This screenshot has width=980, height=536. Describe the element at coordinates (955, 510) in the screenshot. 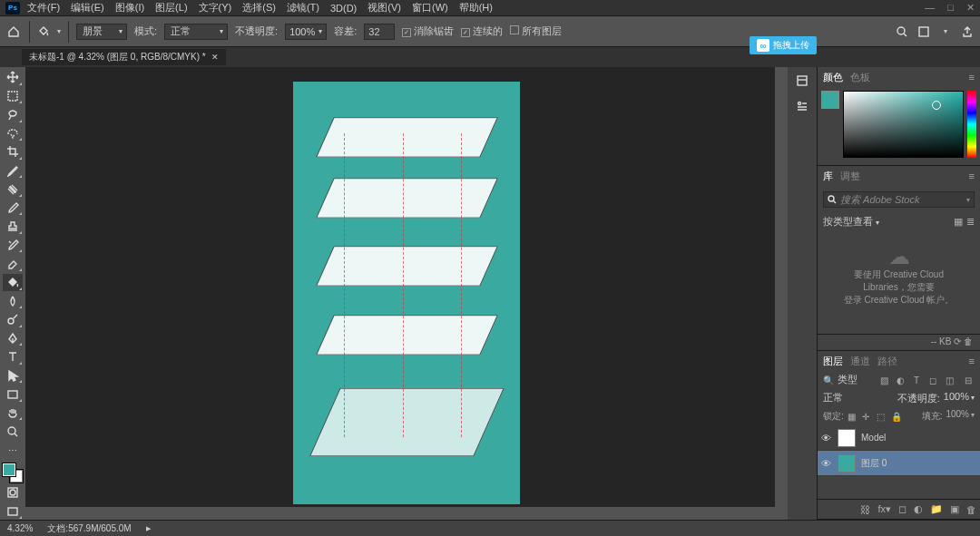

I see `new-layer-icon: ▣` at that location.